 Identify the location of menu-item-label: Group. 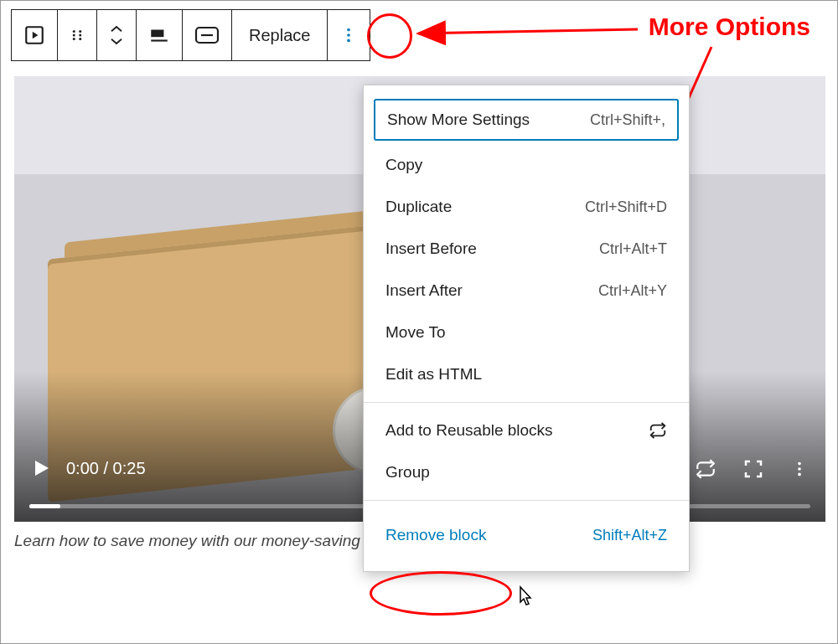
(407, 472).